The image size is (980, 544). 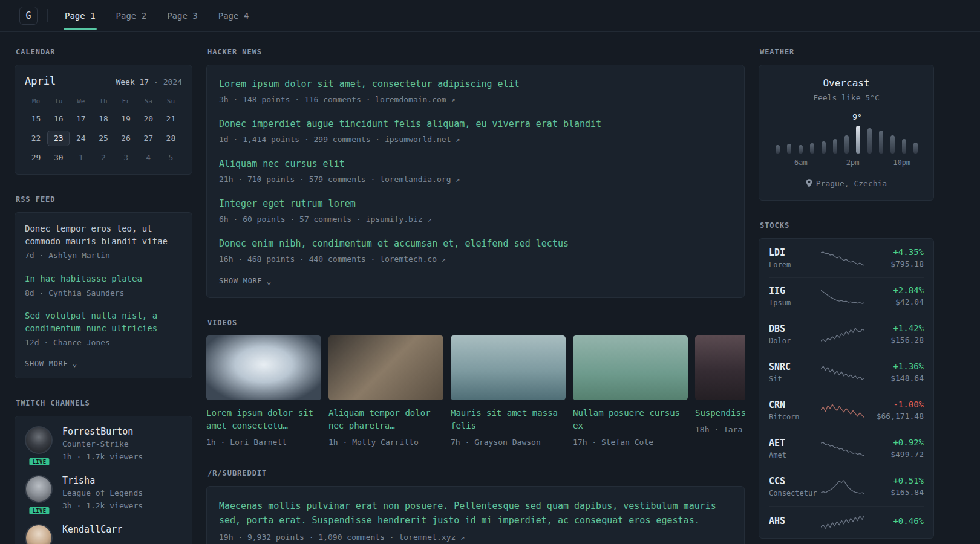 What do you see at coordinates (846, 125) in the screenshot?
I see `weather-section: WEATHER Overcast Feels like 5°C 9° 6am 2…` at bounding box center [846, 125].